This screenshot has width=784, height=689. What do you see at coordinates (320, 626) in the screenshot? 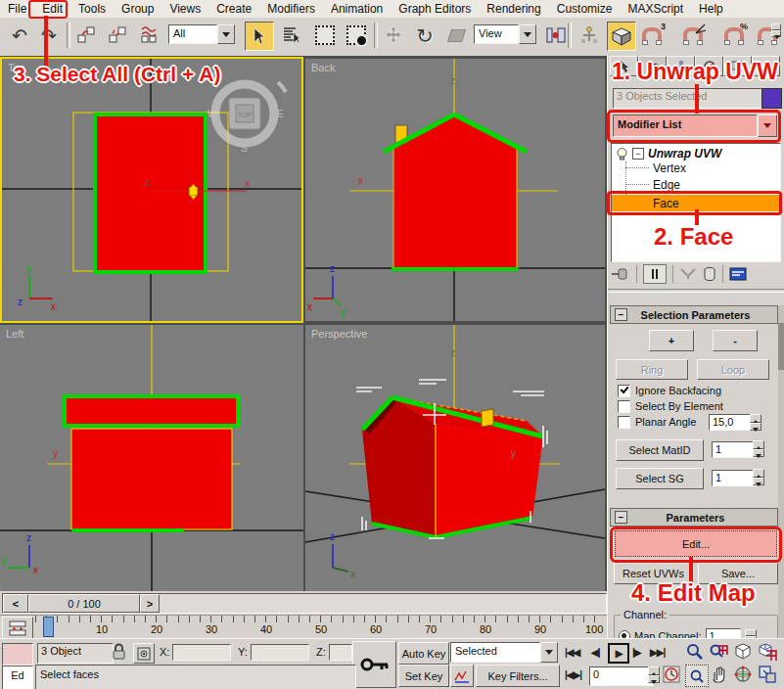
I see `frame-ruler: 0 10 20 30 40 50 60 70 80 90 100` at bounding box center [320, 626].